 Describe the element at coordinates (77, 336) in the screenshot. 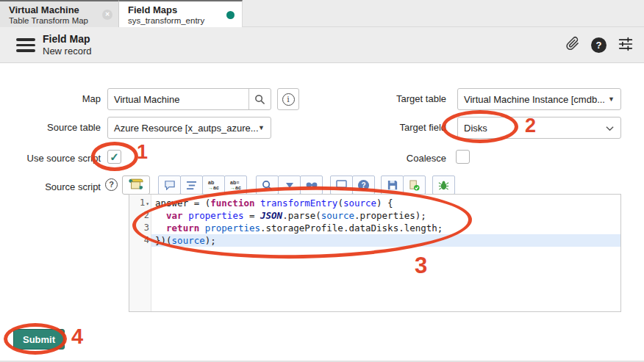

I see `annotation-number-4: 4` at that location.